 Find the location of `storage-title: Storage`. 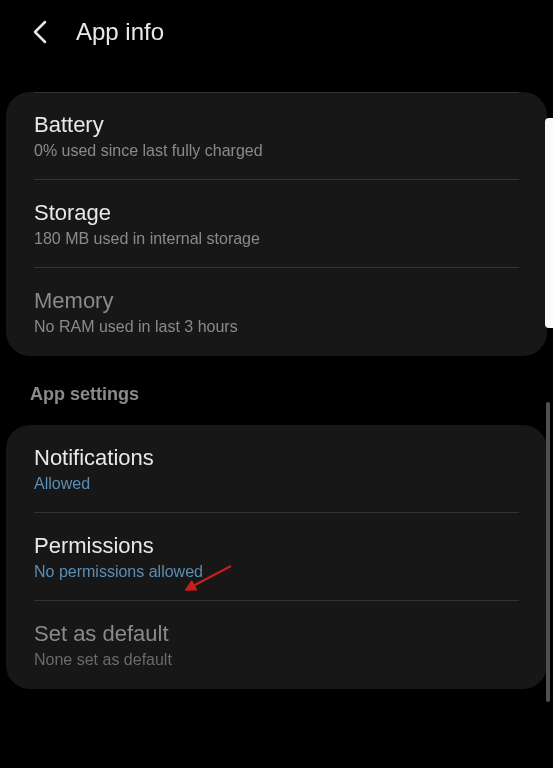

storage-title: Storage is located at coordinates (276, 213).